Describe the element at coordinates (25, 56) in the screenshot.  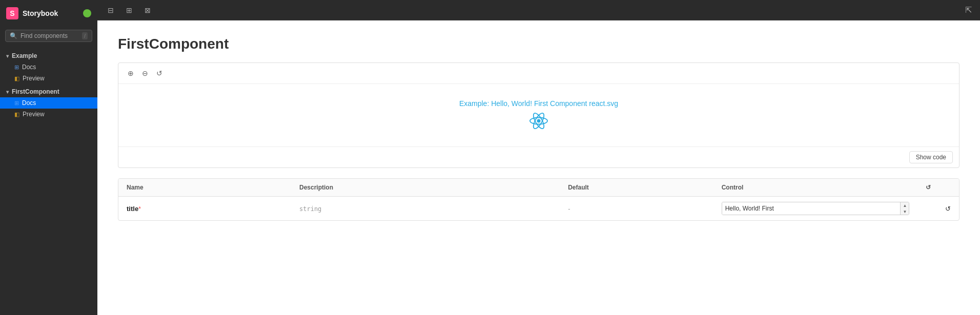
I see `tree-group-example-text: Example` at that location.